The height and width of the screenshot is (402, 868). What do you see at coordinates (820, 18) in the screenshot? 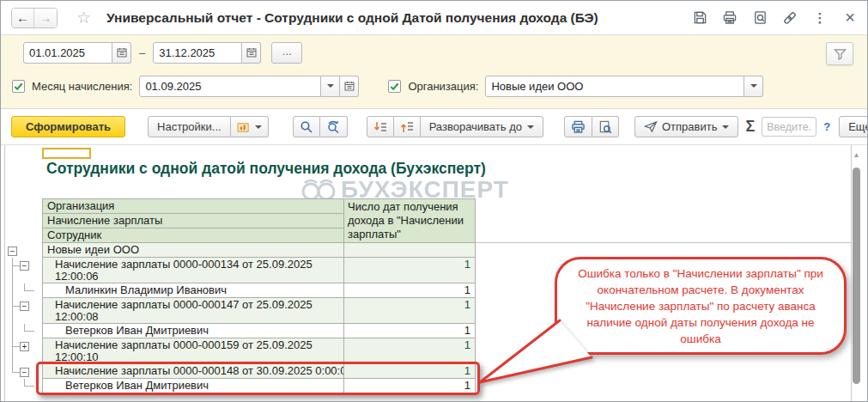
I see `more-vertical-icon: ⋮` at bounding box center [820, 18].